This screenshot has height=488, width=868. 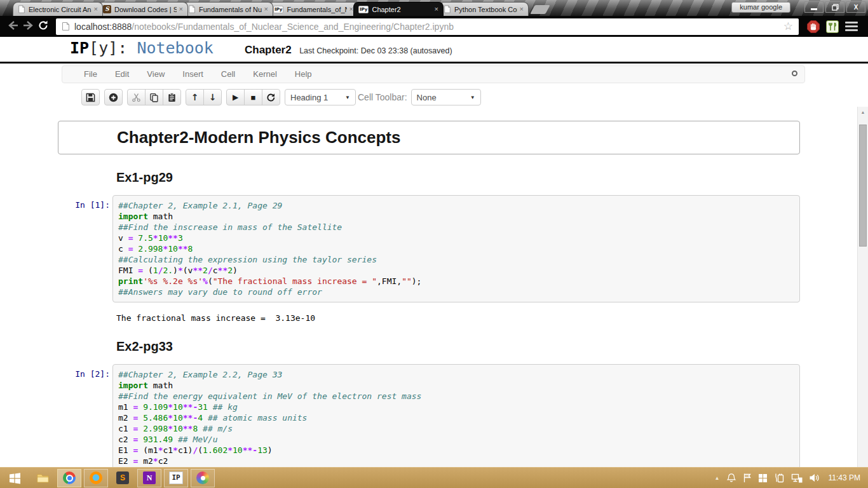 What do you see at coordinates (429, 137) in the screenshot?
I see `heading-cell: Chapter2-Modern Physics Concepts` at bounding box center [429, 137].